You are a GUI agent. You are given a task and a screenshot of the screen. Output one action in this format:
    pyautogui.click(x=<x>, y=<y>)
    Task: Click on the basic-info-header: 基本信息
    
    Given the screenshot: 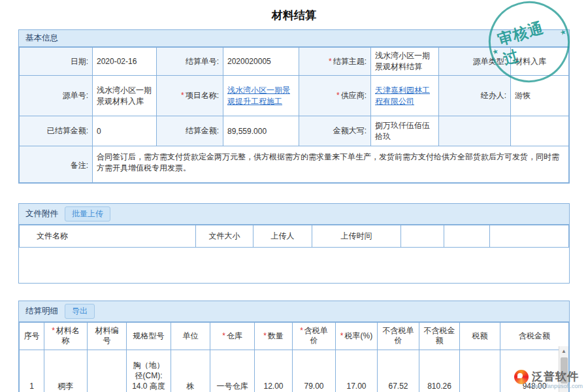 What is the action you would take?
    pyautogui.click(x=294, y=39)
    